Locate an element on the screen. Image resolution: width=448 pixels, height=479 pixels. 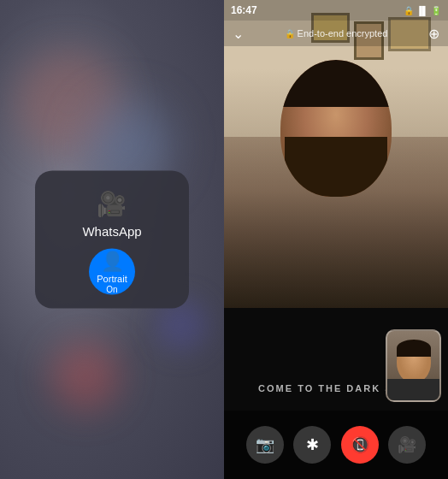
app-name-label: WhatsApp is located at coordinates (111, 231).